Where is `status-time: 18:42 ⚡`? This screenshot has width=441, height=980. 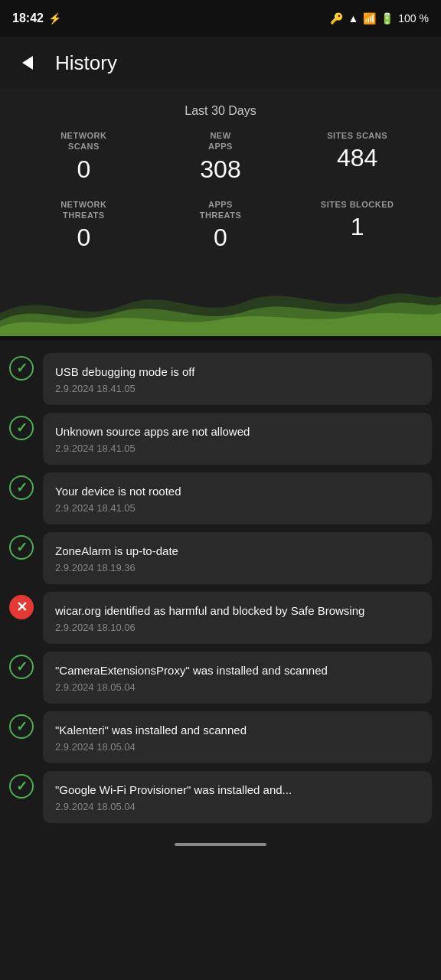
status-time: 18:42 ⚡ is located at coordinates (37, 18).